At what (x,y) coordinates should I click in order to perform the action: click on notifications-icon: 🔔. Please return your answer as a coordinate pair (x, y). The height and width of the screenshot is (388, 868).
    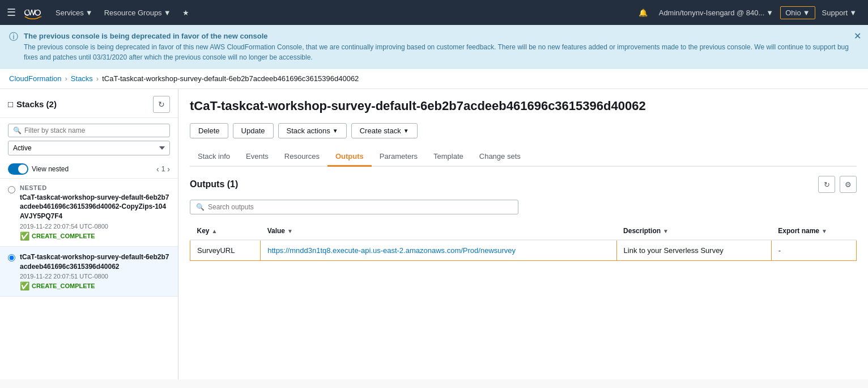
    Looking at the image, I should click on (643, 12).